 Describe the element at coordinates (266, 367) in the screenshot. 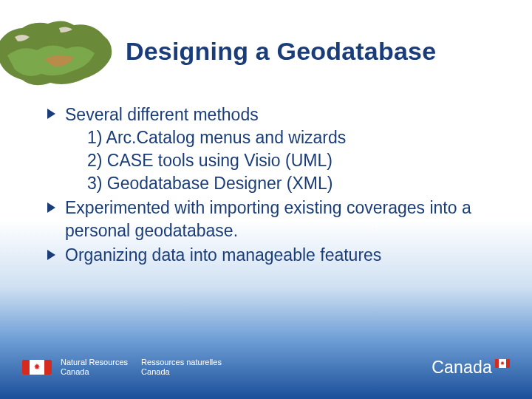

I see `footer: Natural Resources Canada Ressources natu…` at that location.